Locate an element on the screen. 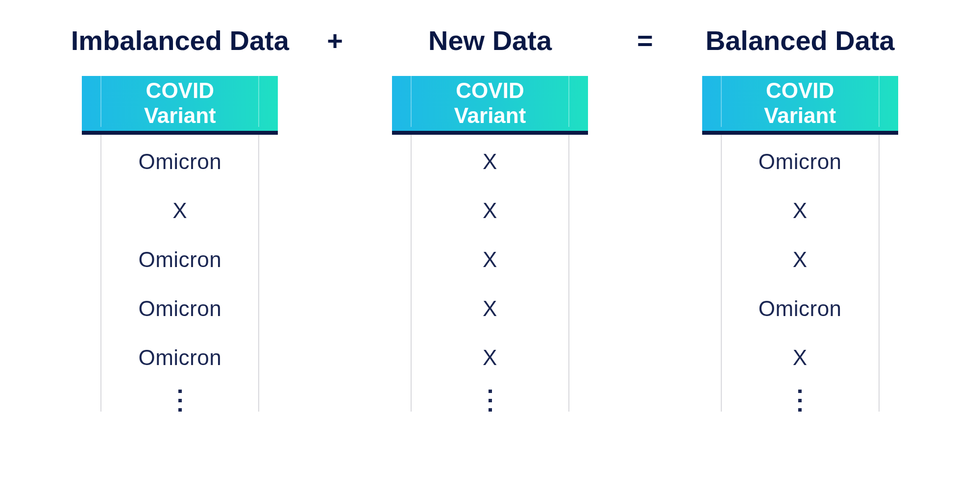 The width and height of the screenshot is (980, 490). title-imbalanced: Imbalanced Data is located at coordinates (180, 40).